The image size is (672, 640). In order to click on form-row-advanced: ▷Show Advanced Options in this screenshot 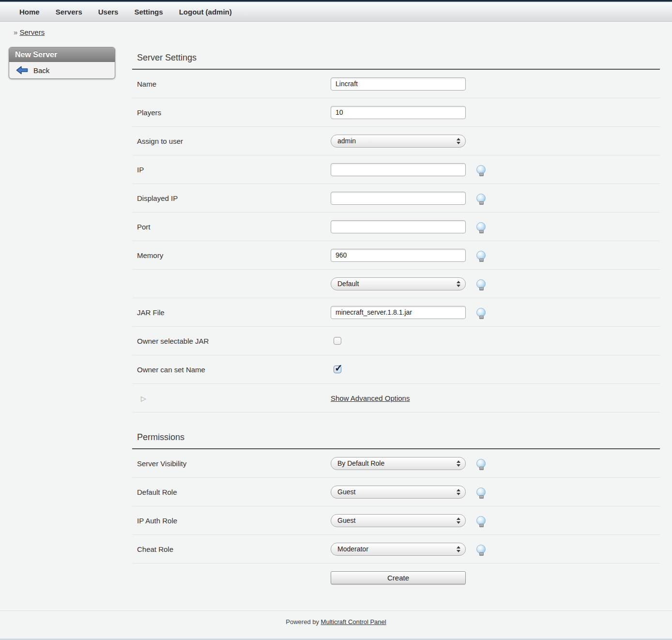, I will do `click(396, 398)`.